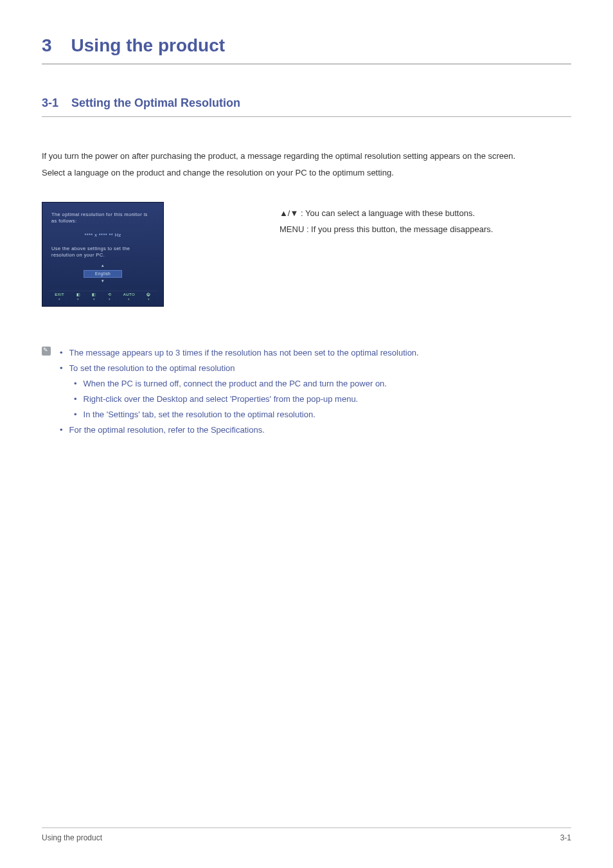 The image size is (613, 868). What do you see at coordinates (239, 392) in the screenshot?
I see `note-list: The message appears up to 3 times if the…` at bounding box center [239, 392].